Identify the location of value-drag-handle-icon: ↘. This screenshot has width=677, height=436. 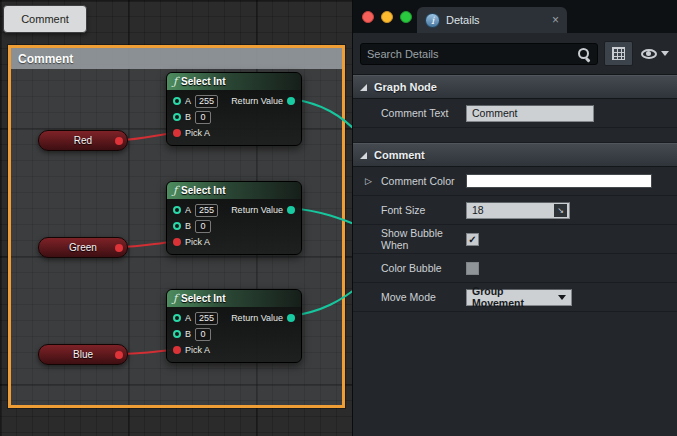
(560, 210).